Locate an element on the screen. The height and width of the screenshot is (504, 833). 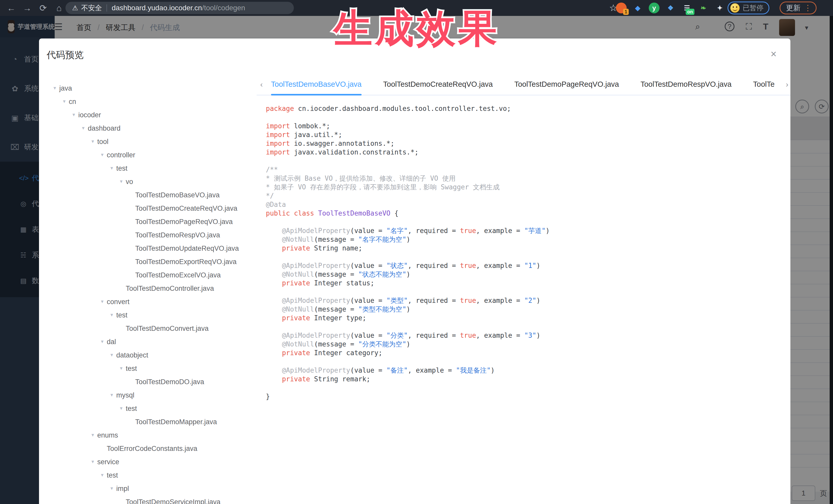
tree-file: ToolTestDemoDO.java is located at coordinates (148, 382).